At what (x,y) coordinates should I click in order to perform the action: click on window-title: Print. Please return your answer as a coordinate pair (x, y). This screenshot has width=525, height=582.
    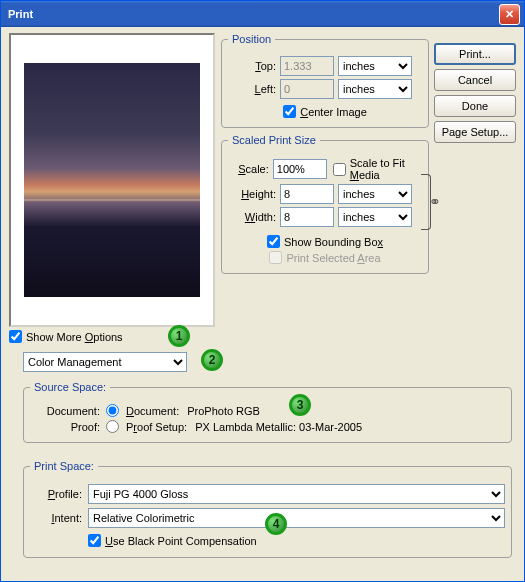
    Looking at the image, I should click on (252, 14).